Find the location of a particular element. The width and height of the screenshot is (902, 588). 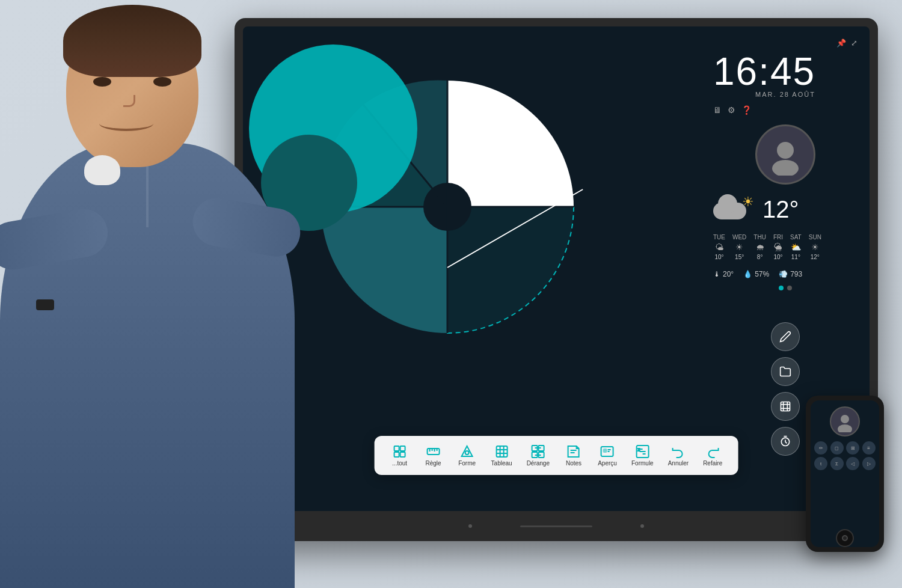

phone-btn-8: ▷ is located at coordinates (869, 464).